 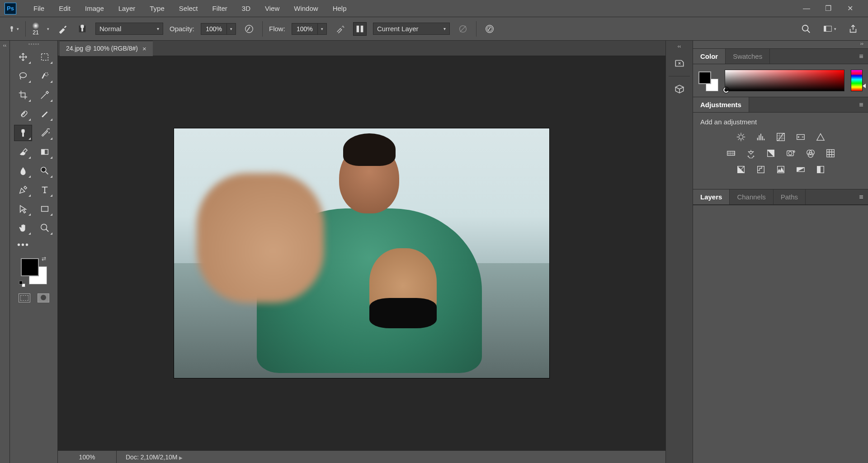 What do you see at coordinates (23, 209) in the screenshot?
I see `tool-path-select` at bounding box center [23, 209].